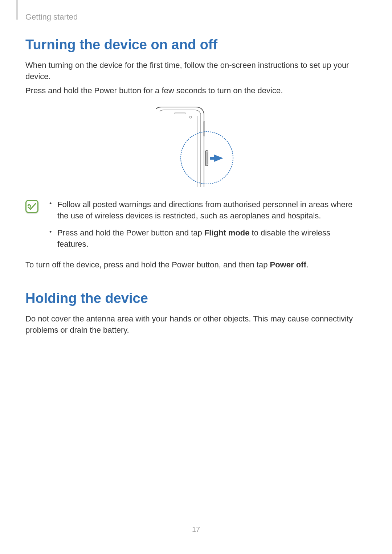  What do you see at coordinates (192, 147) in the screenshot?
I see `device-power-illustration` at bounding box center [192, 147].